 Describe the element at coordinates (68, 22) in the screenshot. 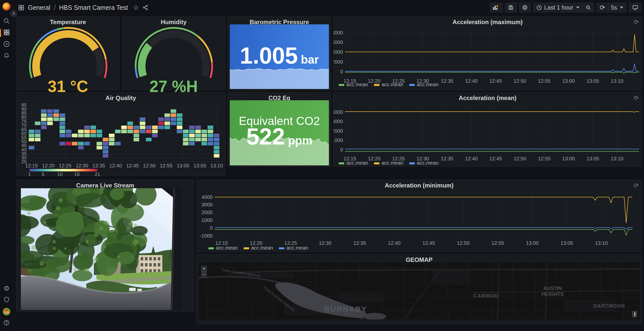

I see `panel-title: Temperature` at that location.